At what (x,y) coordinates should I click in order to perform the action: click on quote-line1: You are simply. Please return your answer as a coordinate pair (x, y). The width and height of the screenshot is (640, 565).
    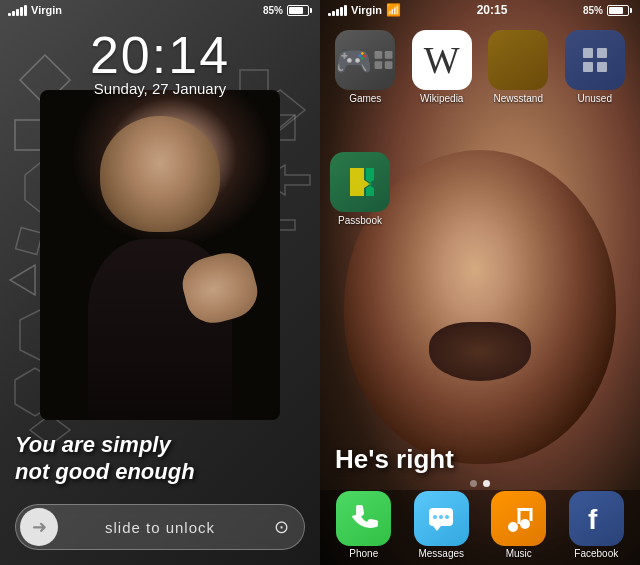
    Looking at the image, I should click on (105, 445).